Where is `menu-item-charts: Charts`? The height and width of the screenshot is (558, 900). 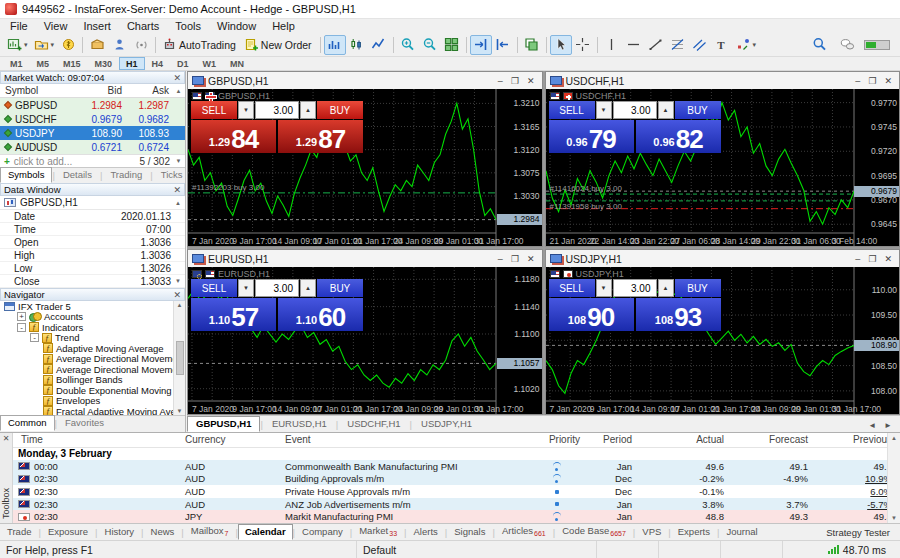 menu-item-charts: Charts is located at coordinates (143, 26).